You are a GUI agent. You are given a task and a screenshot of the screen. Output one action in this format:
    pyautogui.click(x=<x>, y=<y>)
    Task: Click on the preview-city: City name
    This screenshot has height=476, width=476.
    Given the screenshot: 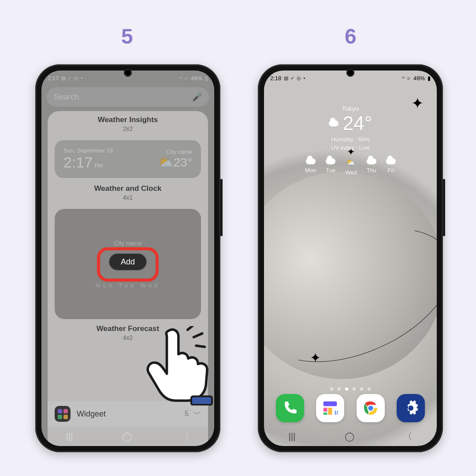 What is the action you would take?
    pyautogui.click(x=175, y=152)
    